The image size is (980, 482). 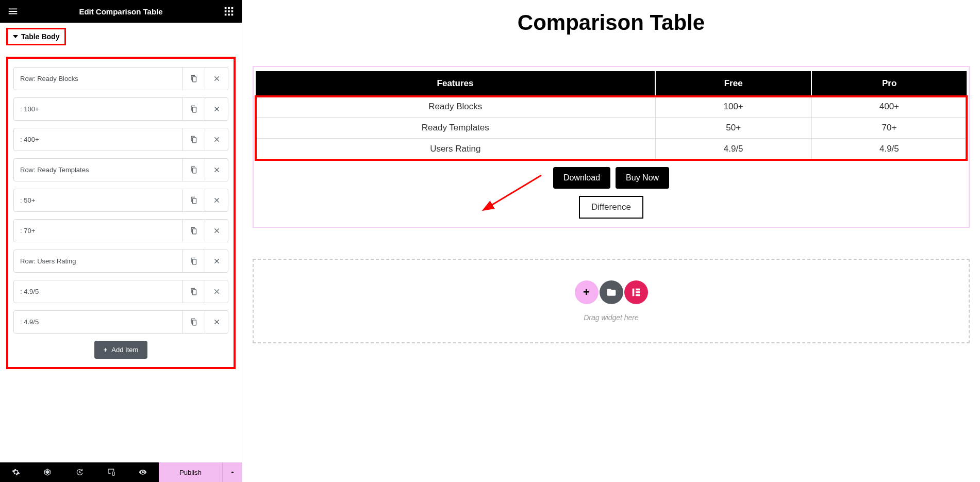 I want to click on repeater-item: : 100+, so click(x=121, y=109).